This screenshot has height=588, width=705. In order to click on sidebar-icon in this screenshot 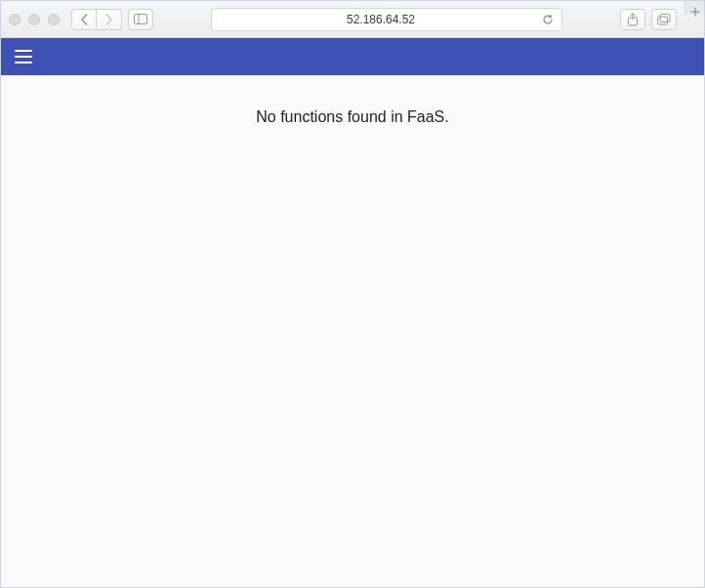, I will do `click(141, 20)`.